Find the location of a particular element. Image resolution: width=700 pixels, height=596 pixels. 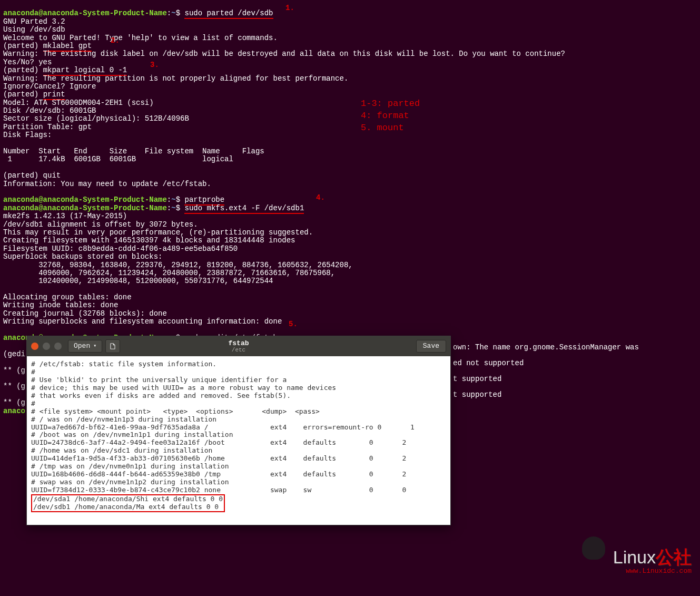

open-button: Open ▾ is located at coordinates (85, 346).